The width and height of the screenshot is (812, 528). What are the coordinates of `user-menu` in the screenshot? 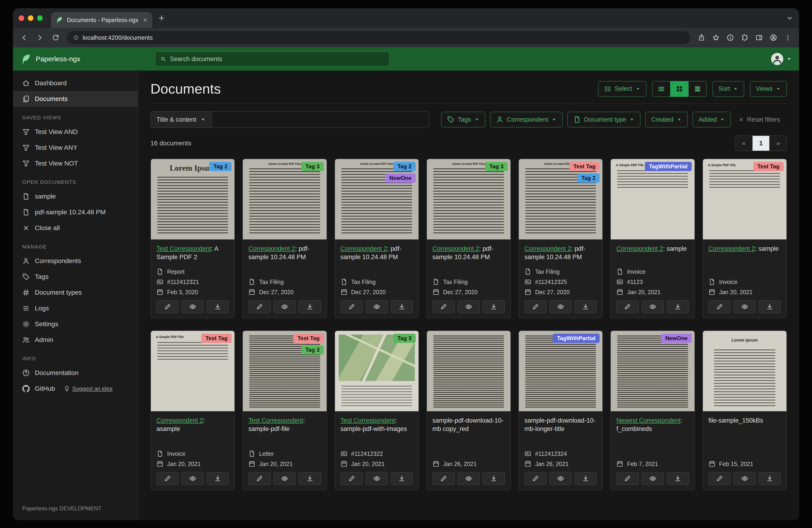 It's located at (781, 59).